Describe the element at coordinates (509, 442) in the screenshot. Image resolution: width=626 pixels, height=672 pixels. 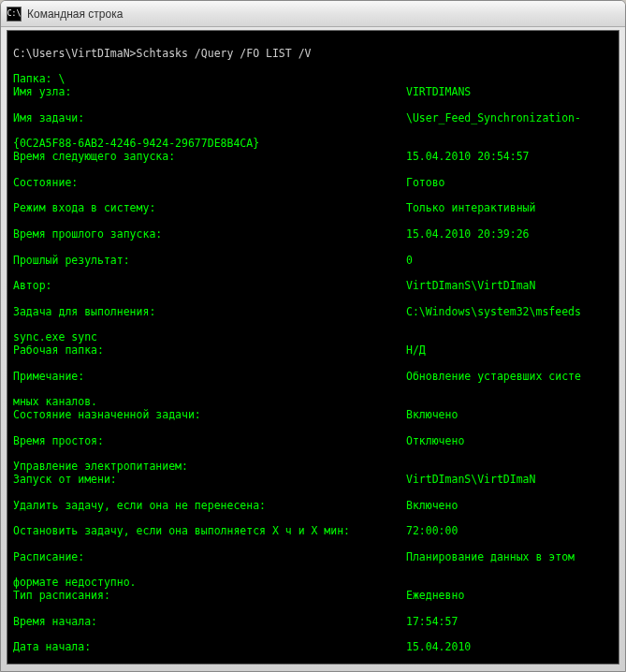
I see `idle-value: Отключено` at that location.